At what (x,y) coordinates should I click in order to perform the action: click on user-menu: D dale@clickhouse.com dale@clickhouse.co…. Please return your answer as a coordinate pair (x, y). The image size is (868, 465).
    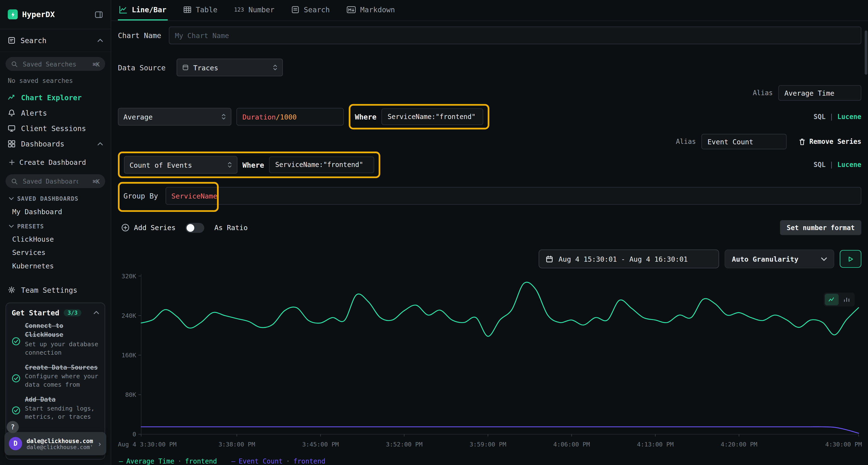
    Looking at the image, I should click on (55, 444).